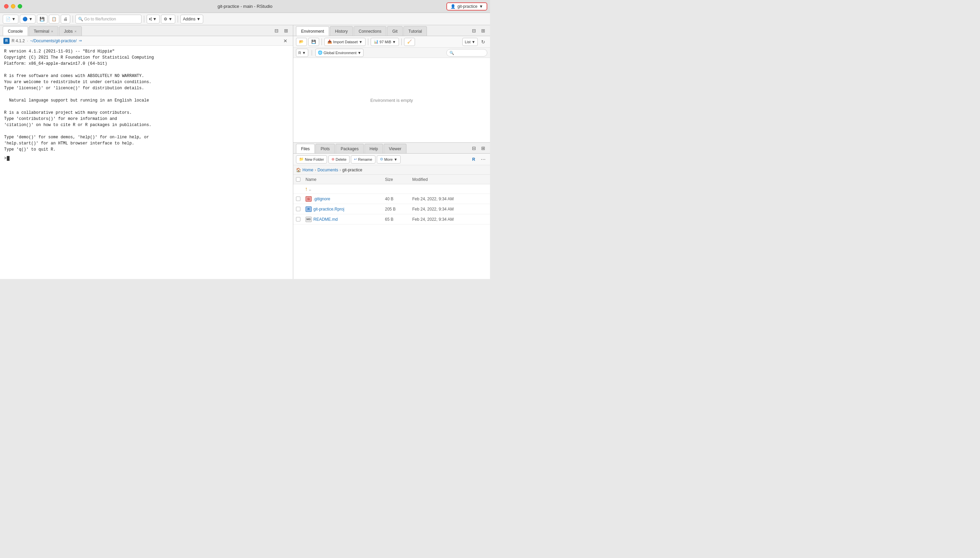  Describe the element at coordinates (310, 189) in the screenshot. I see `up-dir-label: ..` at that location.